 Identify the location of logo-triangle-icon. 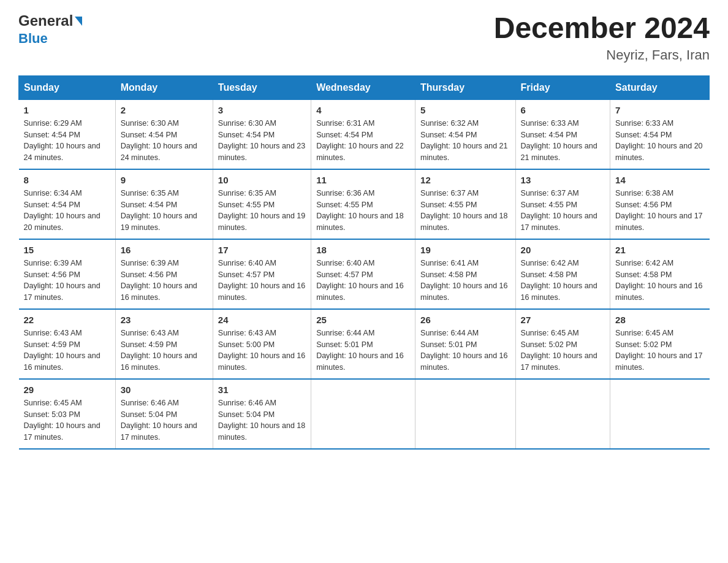
(78, 21).